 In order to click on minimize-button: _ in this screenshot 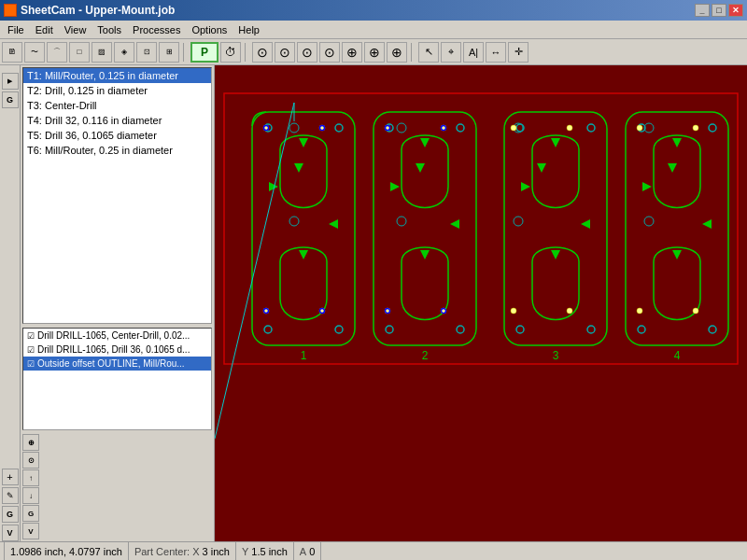, I will do `click(702, 10)`.